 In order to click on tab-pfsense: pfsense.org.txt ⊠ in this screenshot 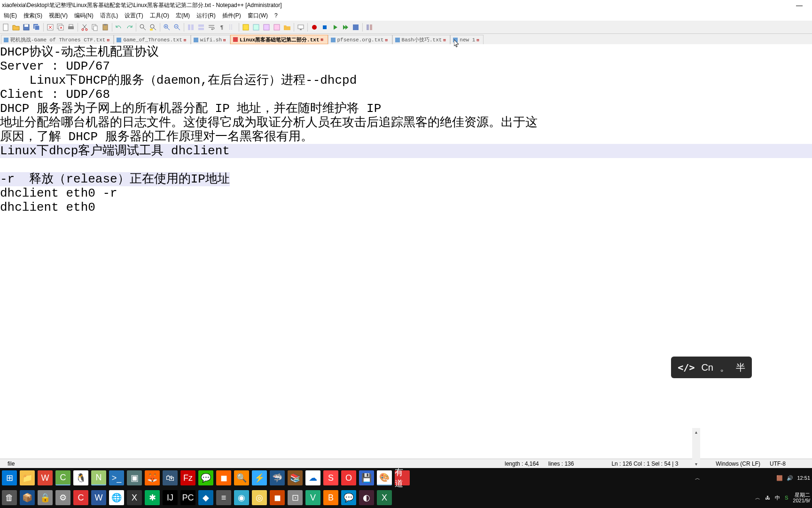, I will do `click(360, 40)`.